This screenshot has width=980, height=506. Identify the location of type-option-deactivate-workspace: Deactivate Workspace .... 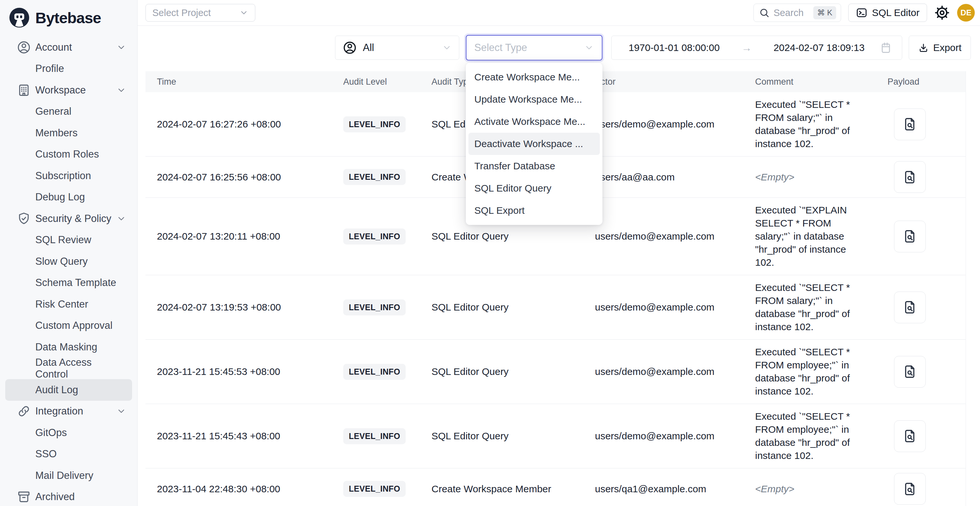
(534, 144).